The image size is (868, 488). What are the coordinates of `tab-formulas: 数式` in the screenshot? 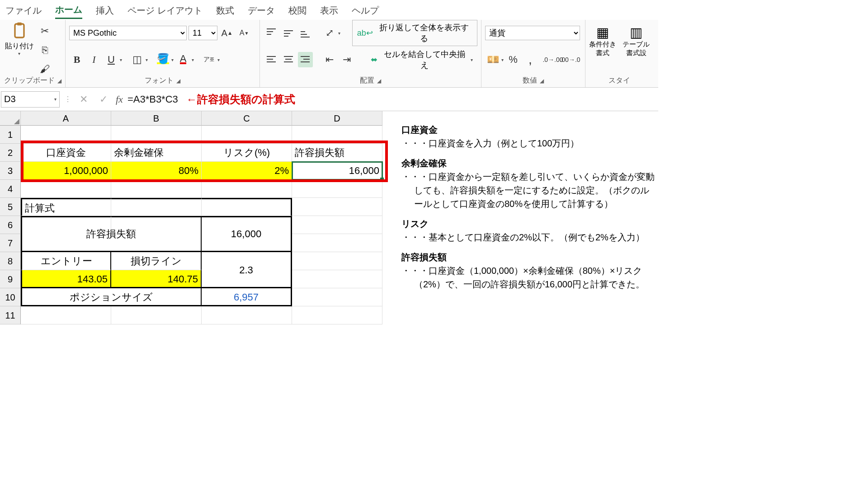 It's located at (225, 12).